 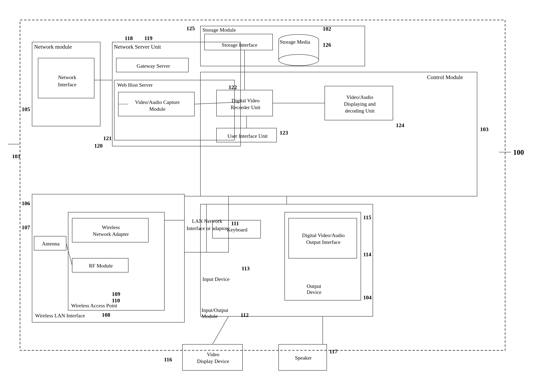 What do you see at coordinates (245, 104) in the screenshot?
I see `dvr-unit-text: Digital VideoRecorder Unit` at bounding box center [245, 104].